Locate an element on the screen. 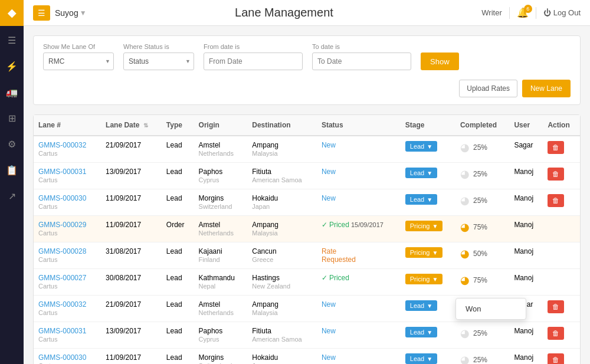 The width and height of the screenshot is (590, 364). table-row: GMMS-000032 Cartus 21/09/2017 Lead Amste… is located at coordinates (307, 149).